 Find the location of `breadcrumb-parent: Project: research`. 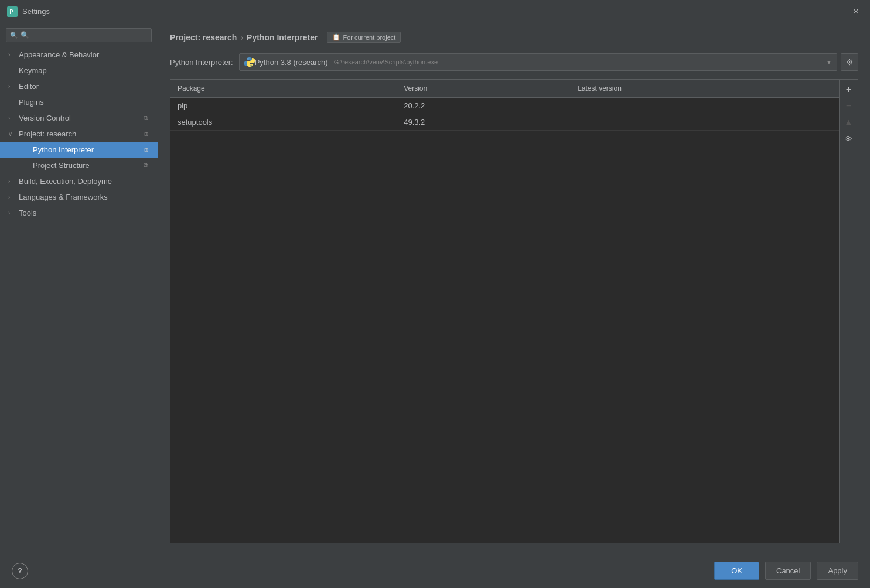

breadcrumb-parent: Project: research is located at coordinates (203, 37).